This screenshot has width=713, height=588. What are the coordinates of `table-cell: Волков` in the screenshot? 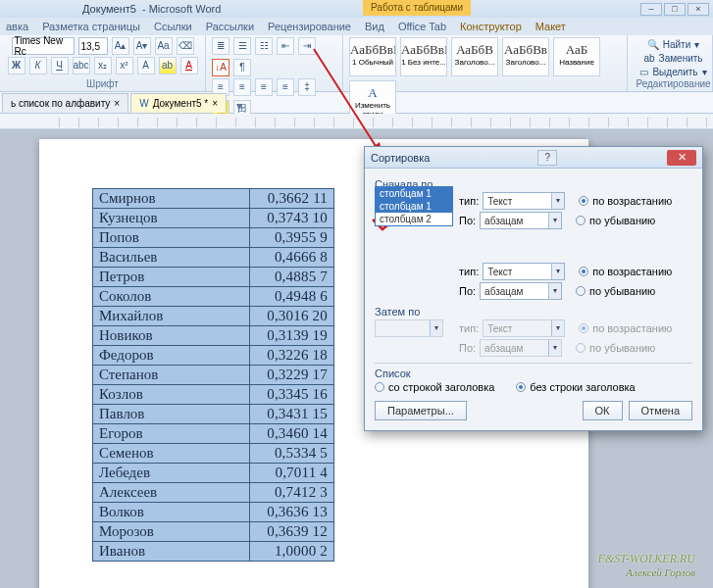 It's located at (172, 513).